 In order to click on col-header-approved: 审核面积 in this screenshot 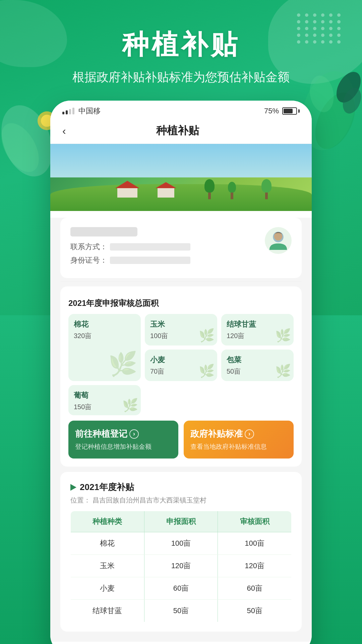, I will do `click(255, 522)`.